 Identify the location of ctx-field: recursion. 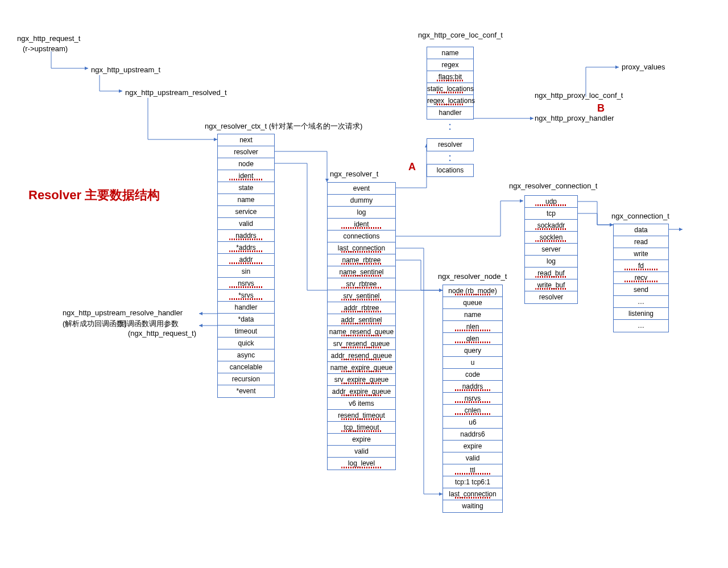
(246, 379).